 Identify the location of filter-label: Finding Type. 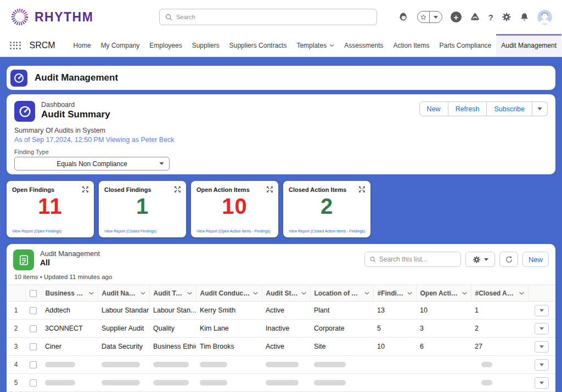
(281, 152).